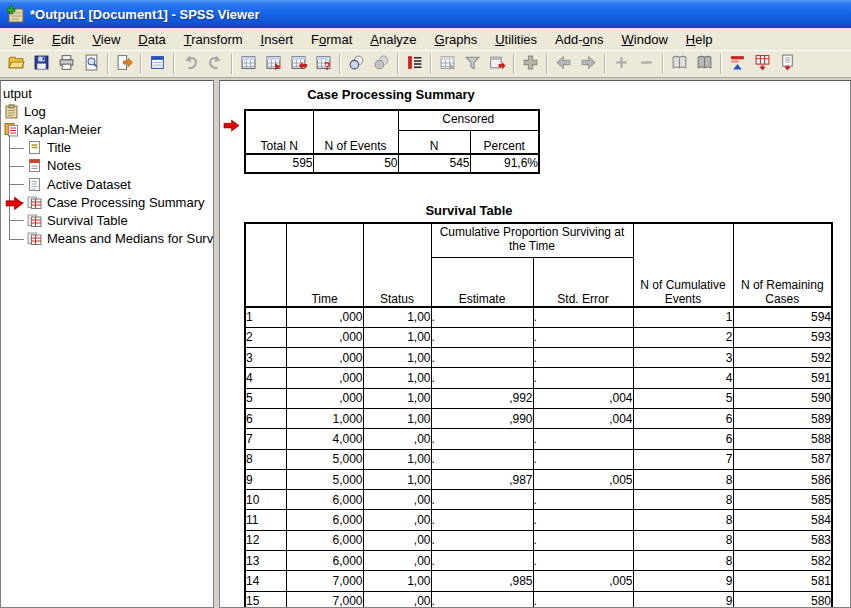  I want to click on outline-item-active-dataset: Active Dataset, so click(107, 184).